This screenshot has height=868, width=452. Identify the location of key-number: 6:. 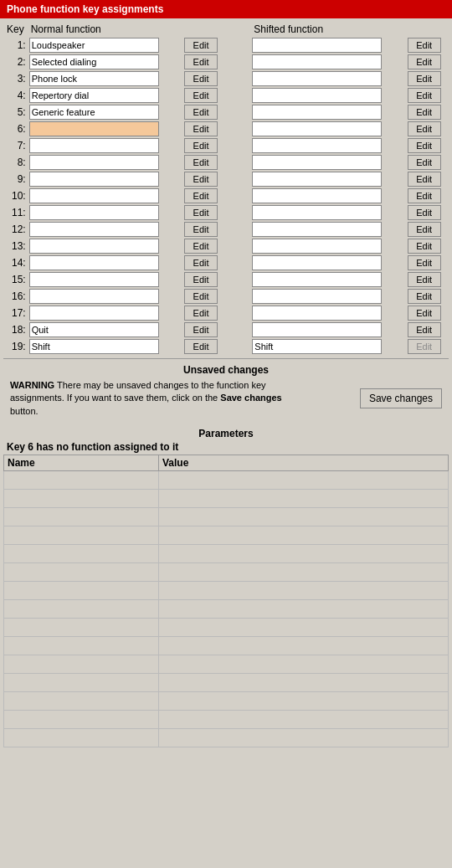
(15, 129).